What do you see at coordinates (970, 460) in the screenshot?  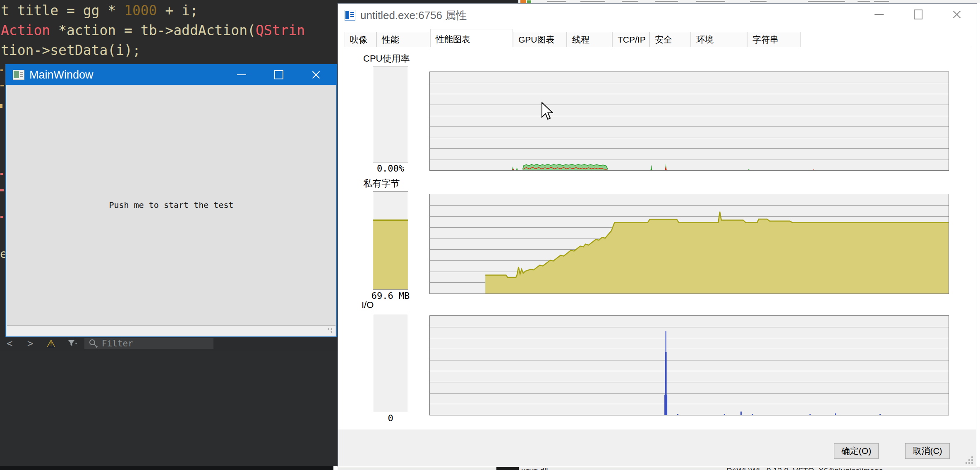 I see `dialog-resize-grip-icon` at bounding box center [970, 460].